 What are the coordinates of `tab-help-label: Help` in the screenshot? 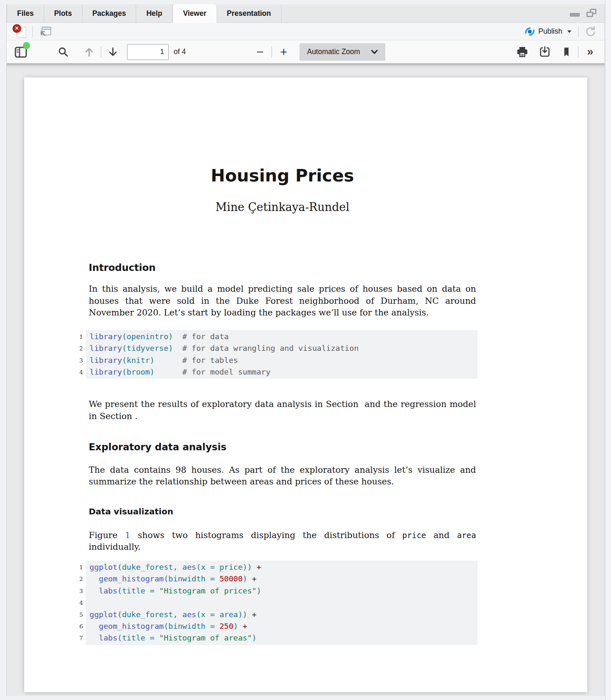 It's located at (154, 13).